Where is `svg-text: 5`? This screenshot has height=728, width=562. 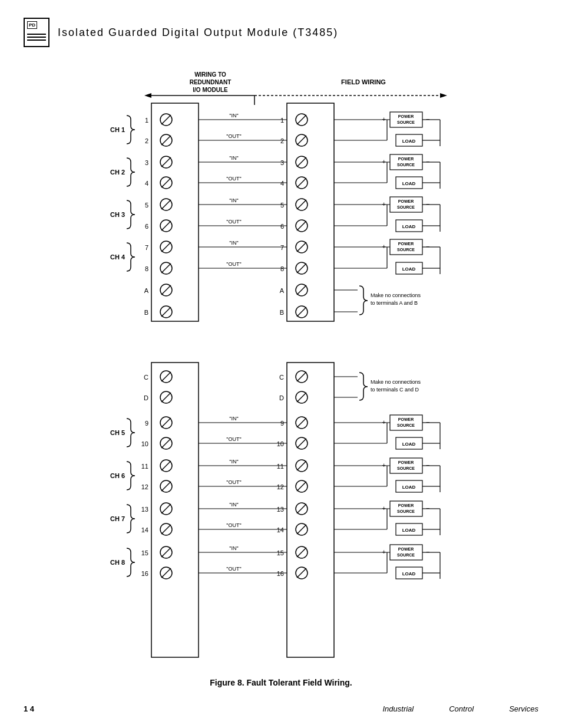
svg-text: 5 is located at coordinates (147, 205).